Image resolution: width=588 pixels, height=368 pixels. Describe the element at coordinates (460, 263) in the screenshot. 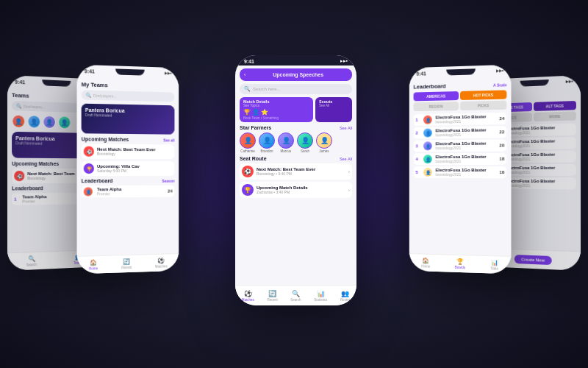

I see `nav-boards: 🏆 Boards` at that location.